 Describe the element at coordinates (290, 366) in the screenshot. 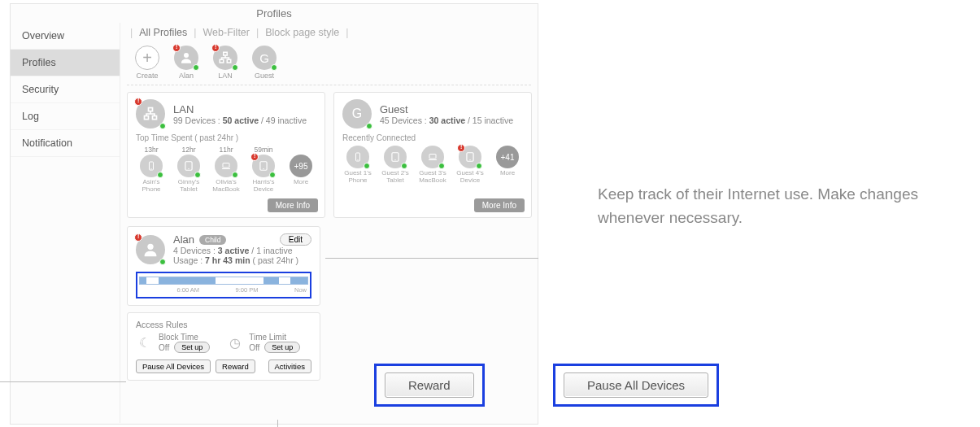

I see `activities-button: Activities` at that location.